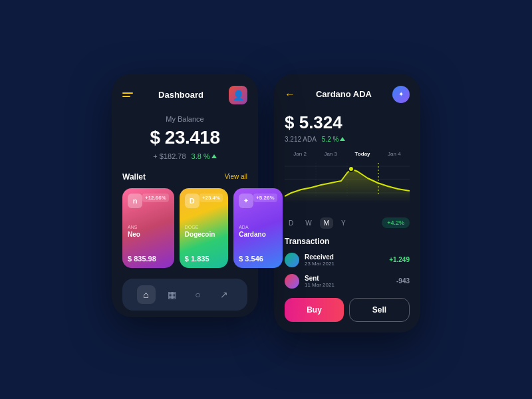 This screenshot has height=399, width=532. What do you see at coordinates (258, 231) in the screenshot?
I see `ada-mid: ADA Cardano` at bounding box center [258, 231].